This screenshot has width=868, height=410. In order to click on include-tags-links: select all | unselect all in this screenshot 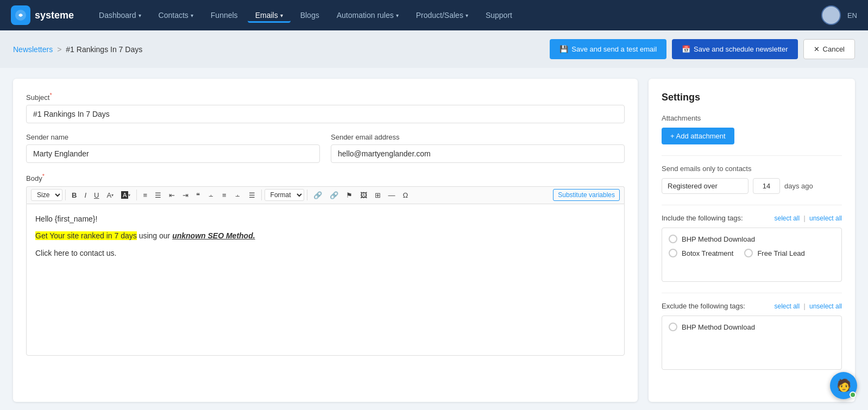, I will do `click(808, 218)`.